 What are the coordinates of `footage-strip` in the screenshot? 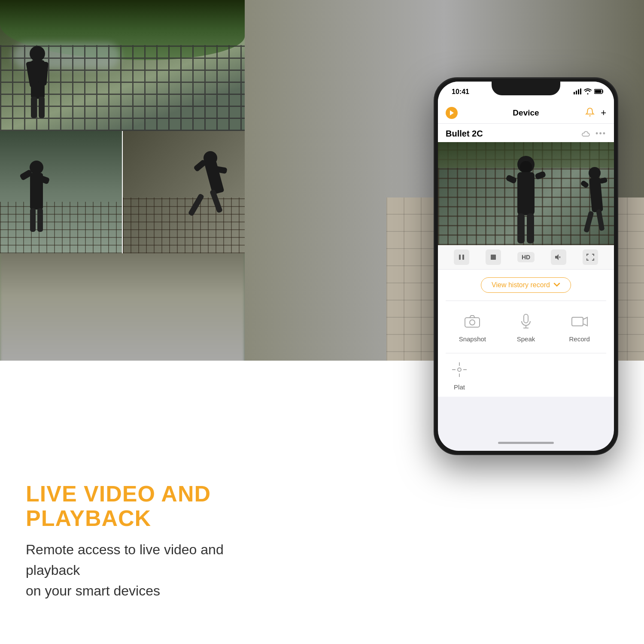 It's located at (122, 127).